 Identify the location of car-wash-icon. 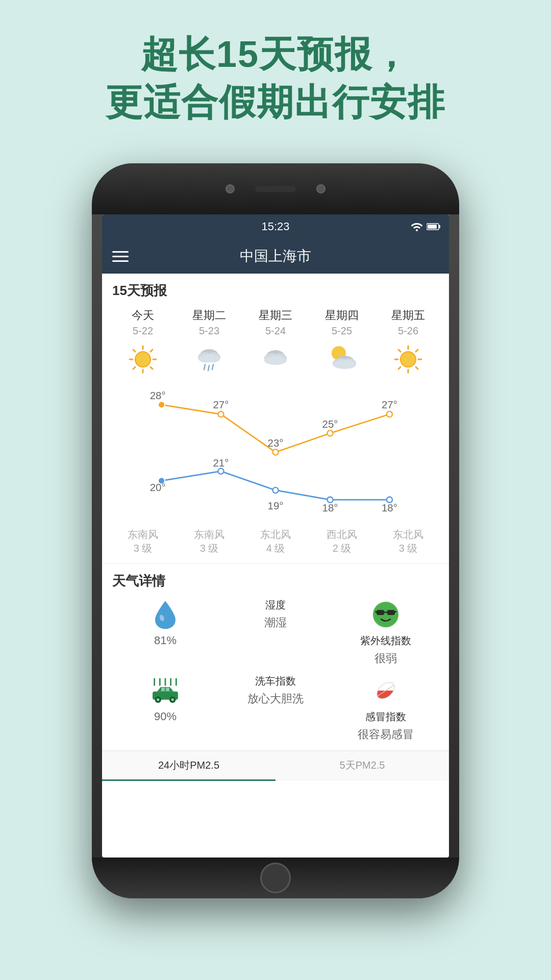
(165, 691).